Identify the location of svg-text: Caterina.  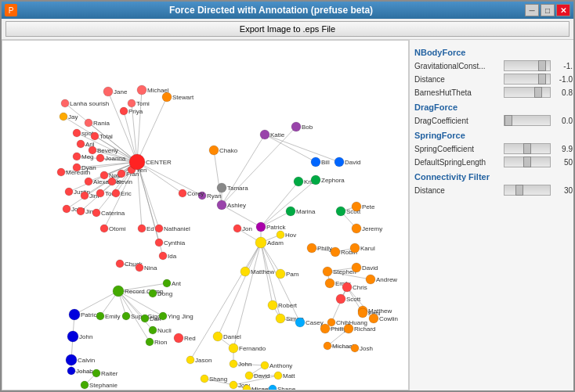
(113, 213).